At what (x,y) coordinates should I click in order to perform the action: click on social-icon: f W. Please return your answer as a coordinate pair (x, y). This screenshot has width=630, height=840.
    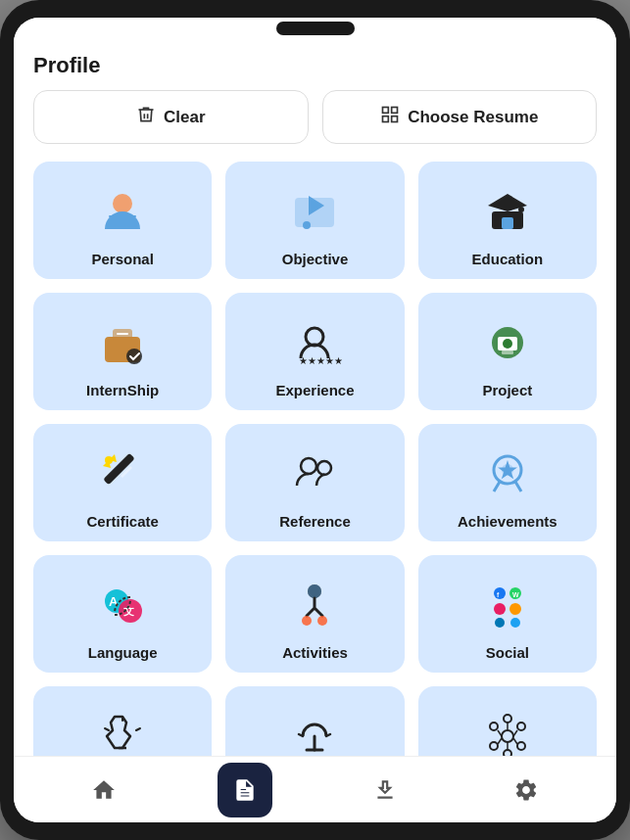
    Looking at the image, I should click on (508, 605).